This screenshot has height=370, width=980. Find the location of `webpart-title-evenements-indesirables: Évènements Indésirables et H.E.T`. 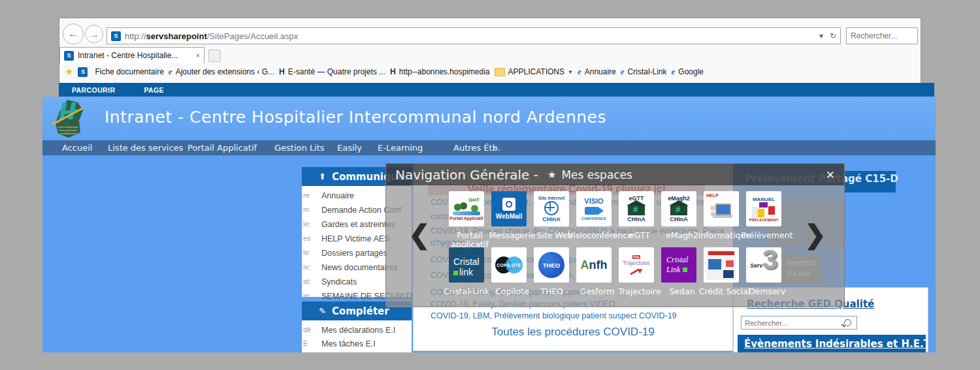

webpart-title-evenements-indesirables: Évènements Indésirables et H.E.T is located at coordinates (832, 343).